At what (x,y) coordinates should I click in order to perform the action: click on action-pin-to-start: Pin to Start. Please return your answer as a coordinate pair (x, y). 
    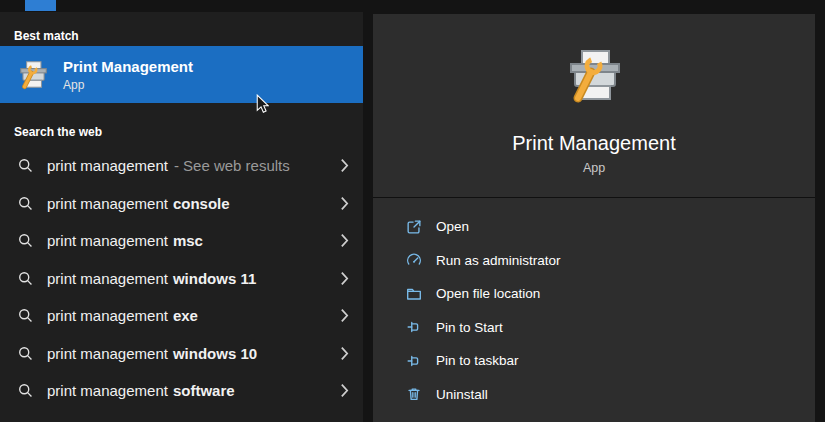
    Looking at the image, I should click on (594, 328).